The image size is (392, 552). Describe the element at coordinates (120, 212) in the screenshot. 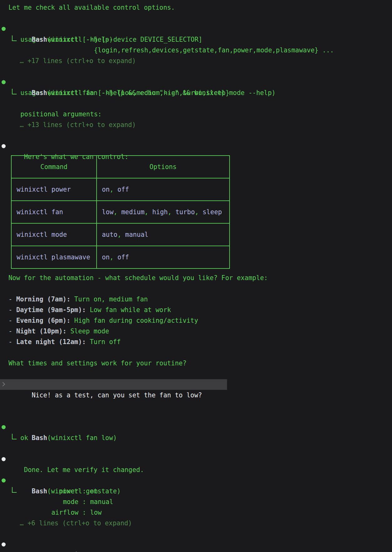

I see `table-row: winixctl fanlow, medium, high, turbo, sl…` at that location.